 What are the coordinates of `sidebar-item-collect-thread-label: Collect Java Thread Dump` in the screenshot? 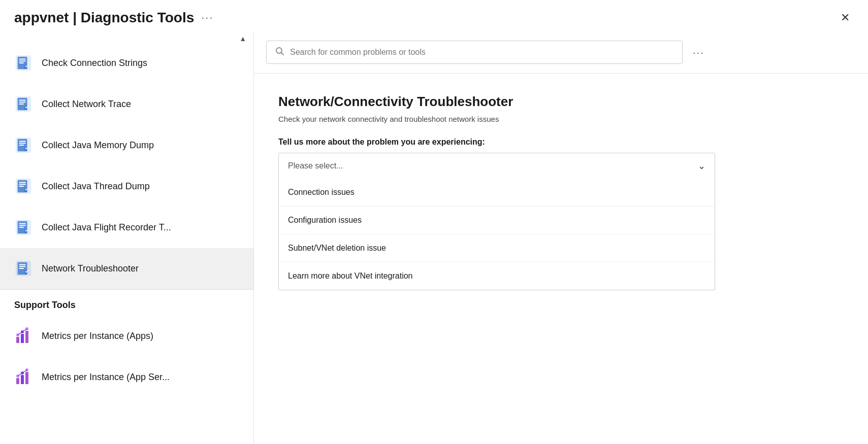 It's located at (95, 187).